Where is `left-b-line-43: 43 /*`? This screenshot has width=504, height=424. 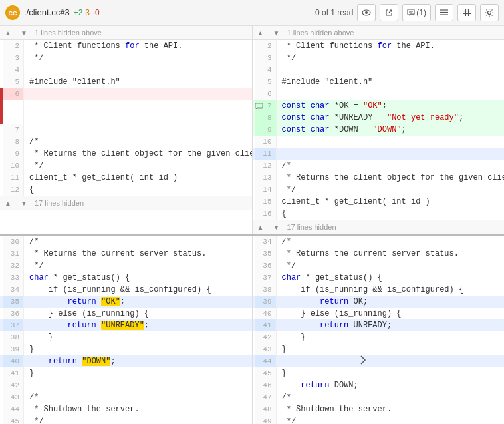 left-b-line-43: 43 /* is located at coordinates (126, 397).